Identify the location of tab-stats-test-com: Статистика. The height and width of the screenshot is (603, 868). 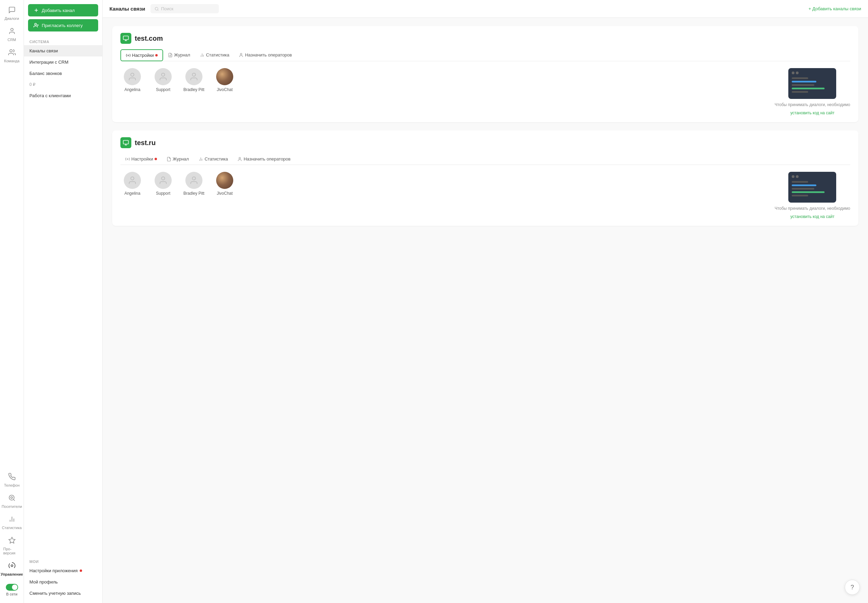
(214, 55).